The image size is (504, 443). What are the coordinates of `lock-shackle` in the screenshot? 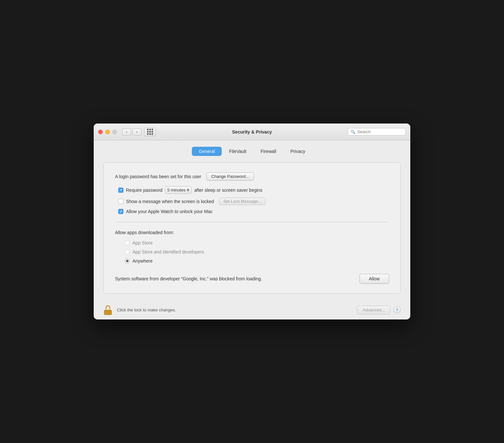 It's located at (108, 307).